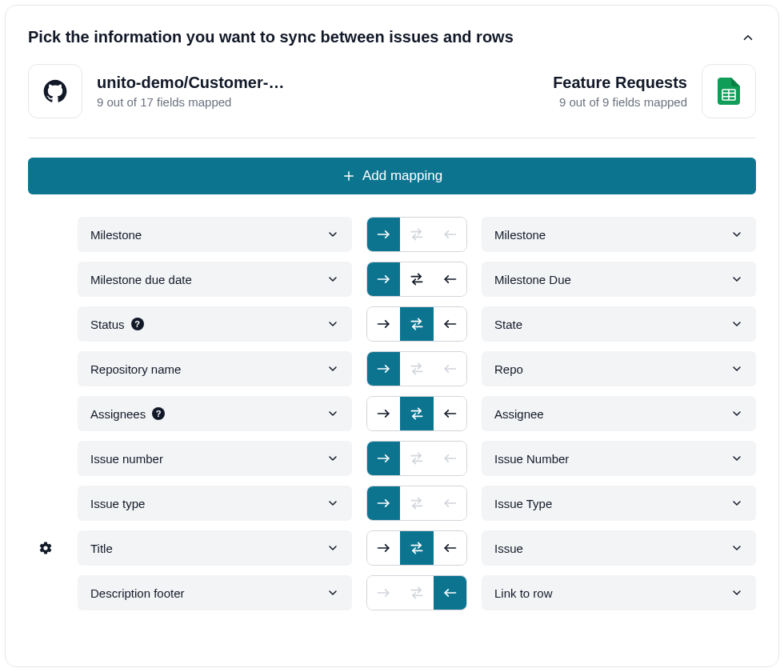  I want to click on right-field-label: Assignee, so click(519, 414).